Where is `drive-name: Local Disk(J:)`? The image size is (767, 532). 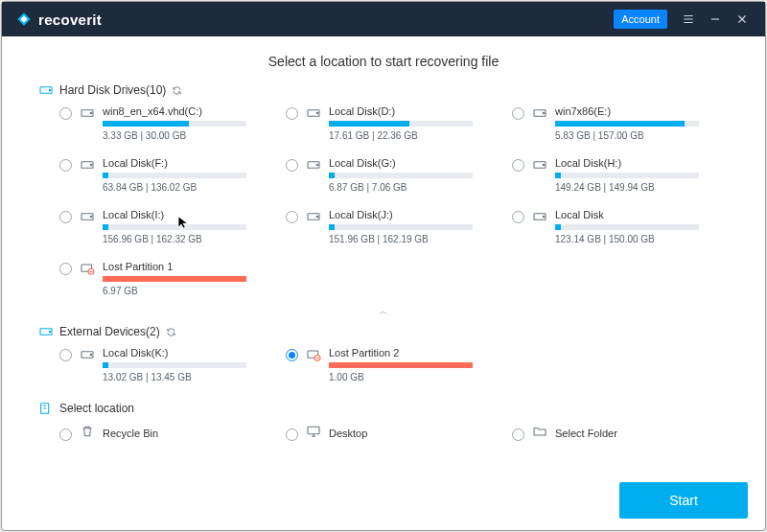 drive-name: Local Disk(J:) is located at coordinates (401, 215).